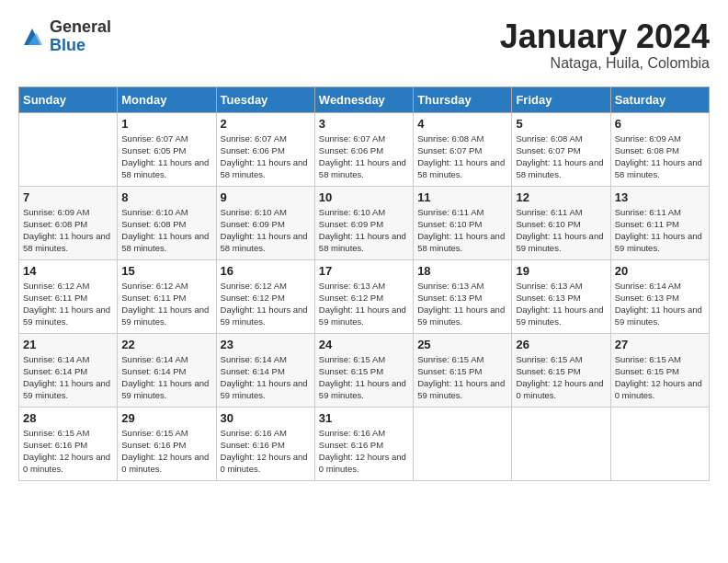  Describe the element at coordinates (68, 270) in the screenshot. I see `day-number: 14` at that location.